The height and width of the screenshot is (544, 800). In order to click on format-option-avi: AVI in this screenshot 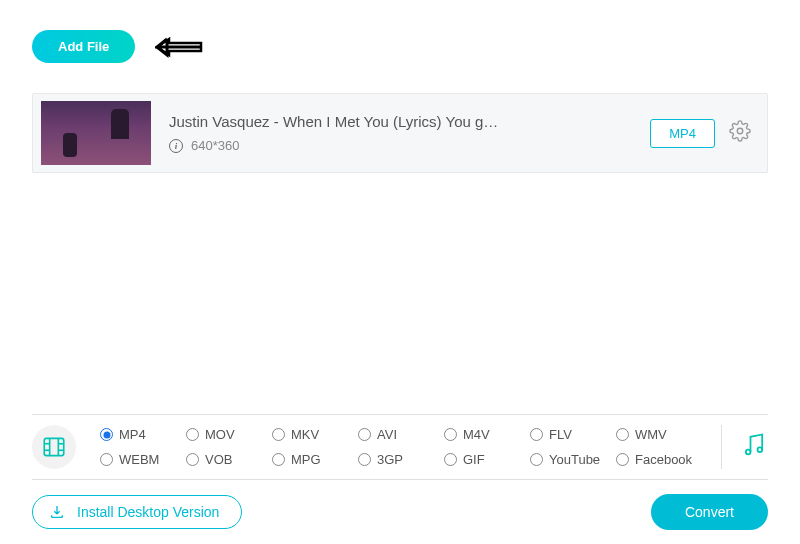, I will do `click(401, 434)`.